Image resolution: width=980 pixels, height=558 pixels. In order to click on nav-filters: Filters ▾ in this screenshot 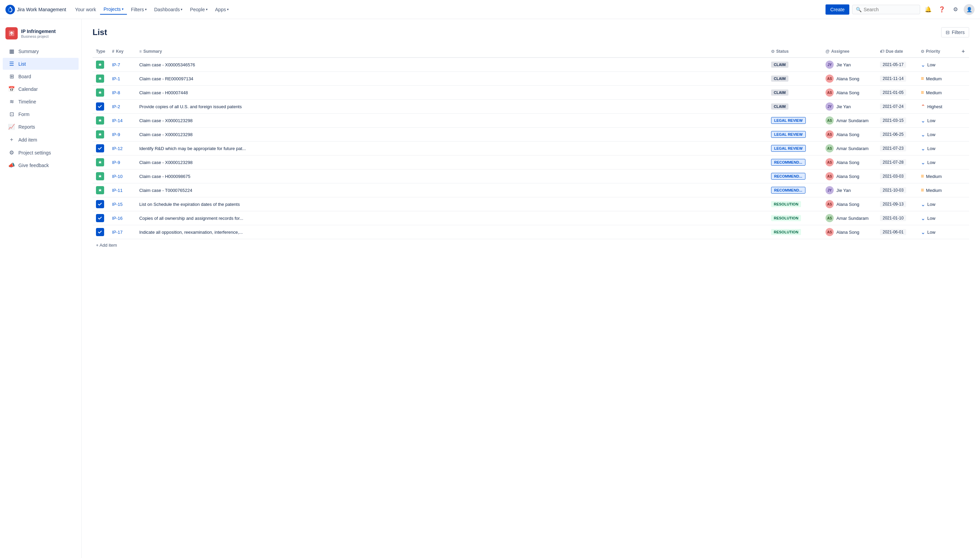, I will do `click(139, 9)`.